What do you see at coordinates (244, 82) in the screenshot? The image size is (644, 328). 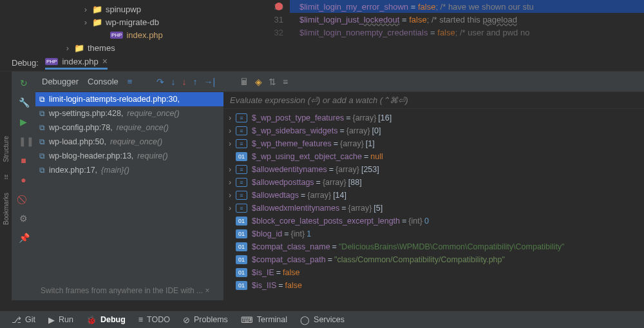 I see `evaluate-icon: 🖩` at bounding box center [244, 82].